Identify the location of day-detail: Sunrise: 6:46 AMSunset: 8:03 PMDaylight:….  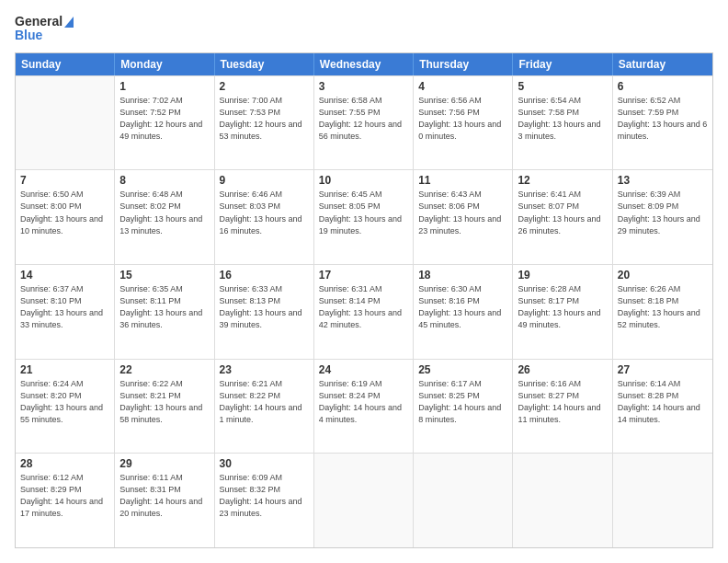
(265, 213).